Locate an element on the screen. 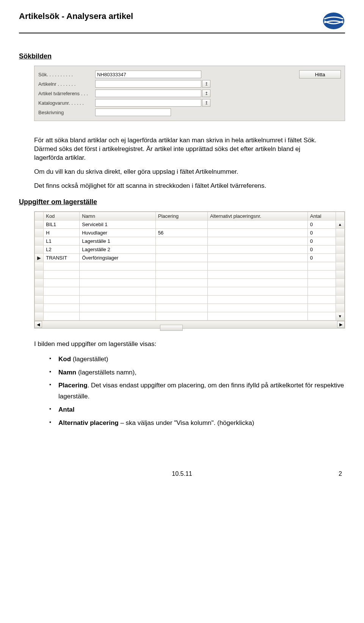 The width and height of the screenshot is (364, 623). col-kod: Kod is located at coordinates (61, 216).